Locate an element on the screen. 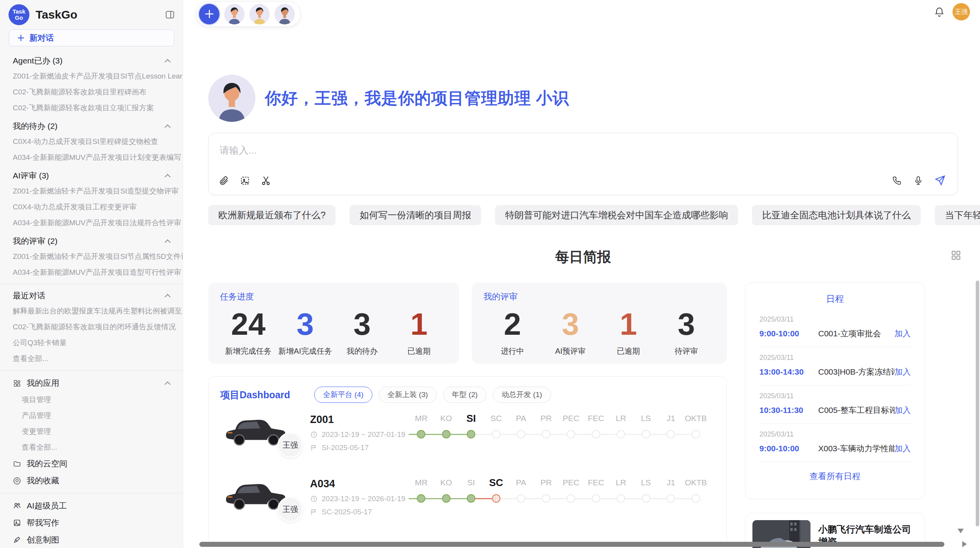  scroll-right-arrow is located at coordinates (965, 544).